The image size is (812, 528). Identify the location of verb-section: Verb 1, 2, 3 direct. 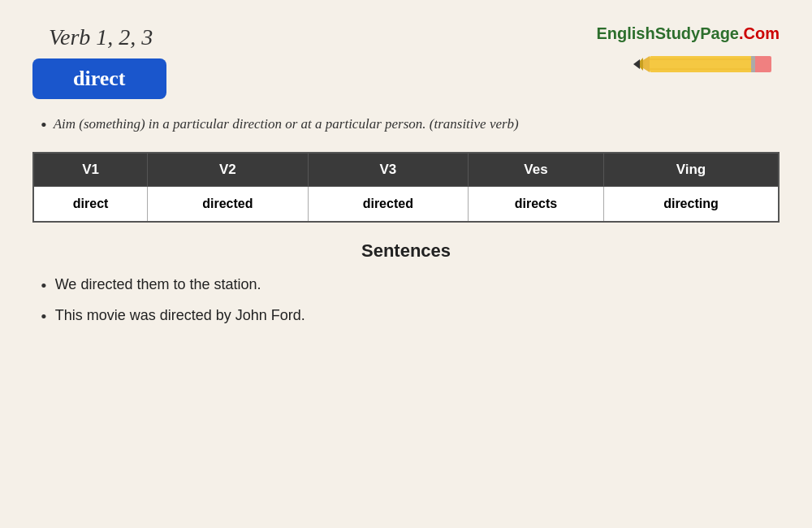
(99, 62).